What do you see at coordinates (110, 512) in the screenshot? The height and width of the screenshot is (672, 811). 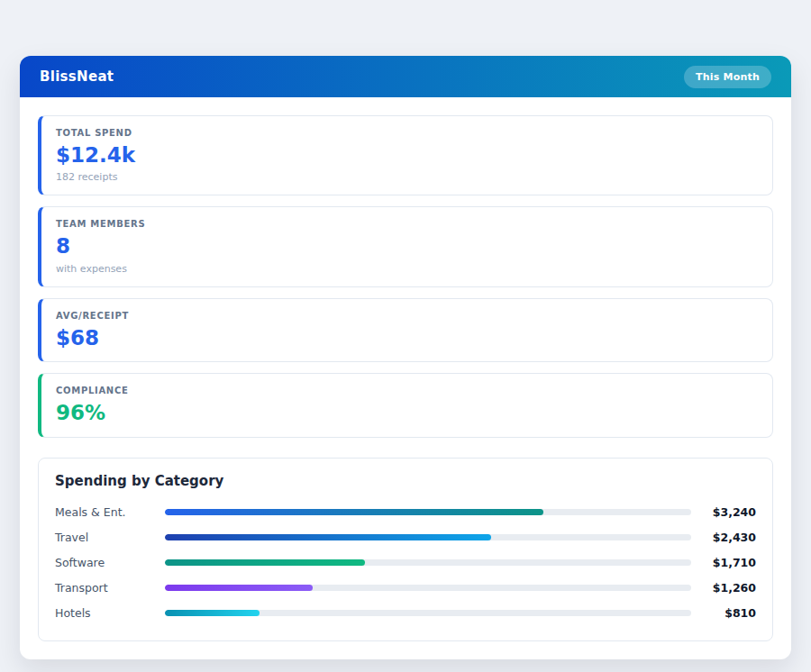 I see `category-label: Meals & Ent.` at bounding box center [110, 512].